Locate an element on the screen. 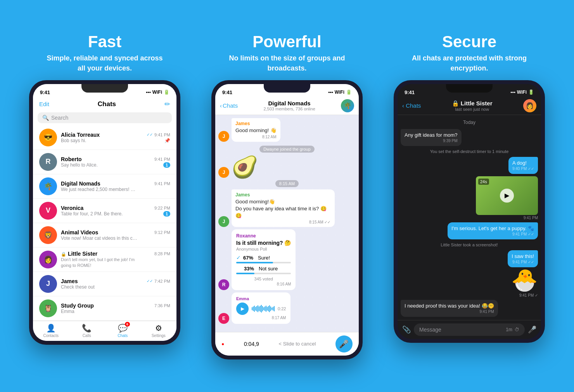 This screenshot has width=574, height=392. video-timer: 24s is located at coordinates (484, 182).